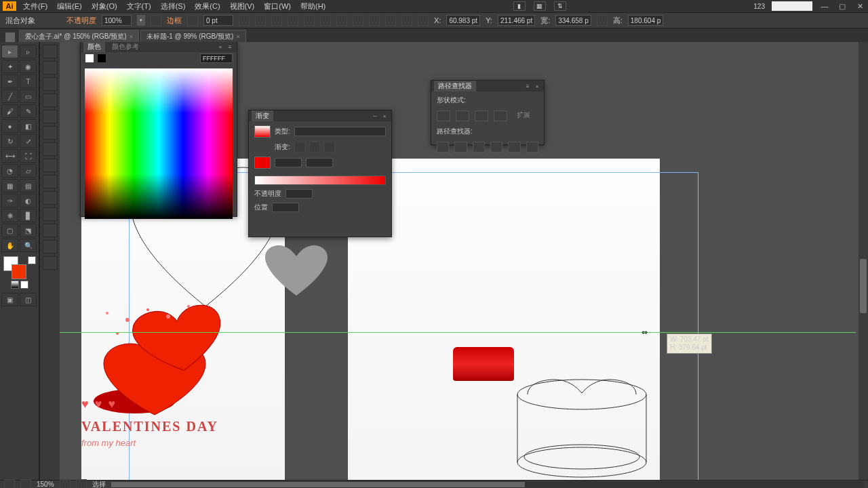 This screenshot has width=868, height=488. I want to click on stroke-swatch, so click(193, 20).